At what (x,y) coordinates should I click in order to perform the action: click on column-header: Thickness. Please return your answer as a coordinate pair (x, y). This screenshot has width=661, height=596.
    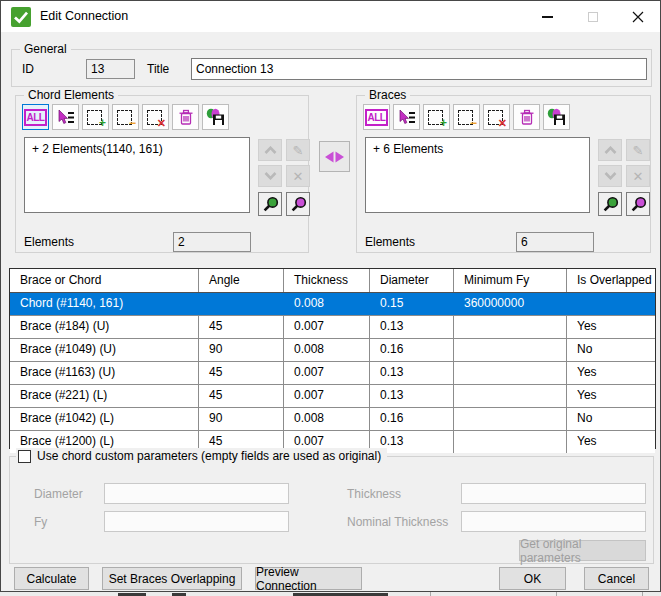
    Looking at the image, I should click on (327, 280).